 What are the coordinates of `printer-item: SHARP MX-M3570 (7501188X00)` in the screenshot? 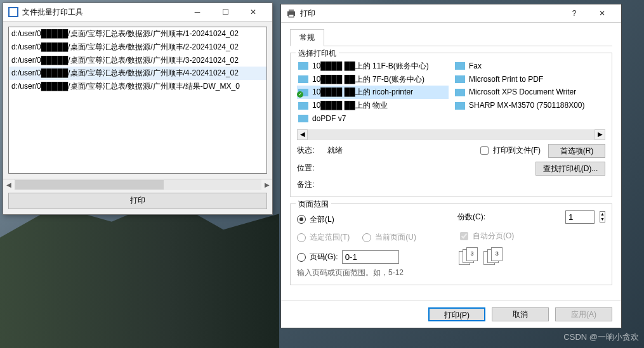 It's located at (529, 105).